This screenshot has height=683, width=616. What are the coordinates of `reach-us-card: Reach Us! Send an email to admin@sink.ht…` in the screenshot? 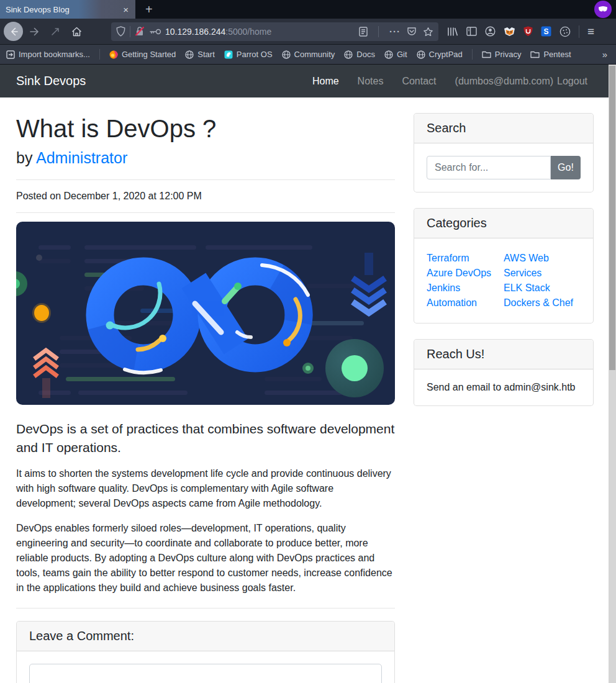 It's located at (504, 373).